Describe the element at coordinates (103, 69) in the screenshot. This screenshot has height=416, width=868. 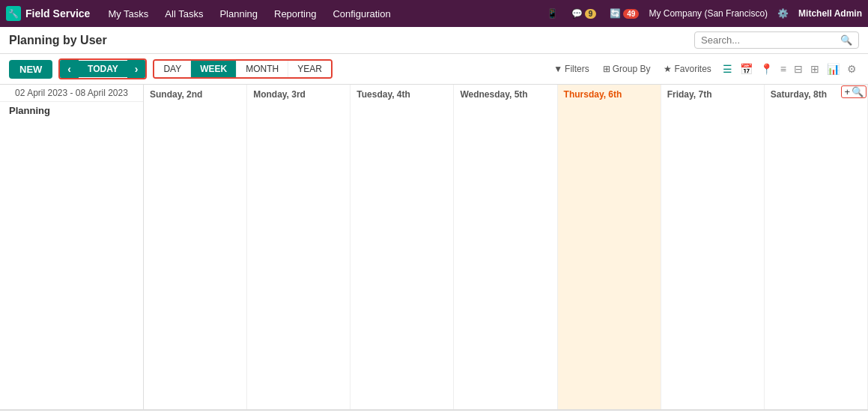
I see `navigation-group: ‹ TODAY ›` at that location.